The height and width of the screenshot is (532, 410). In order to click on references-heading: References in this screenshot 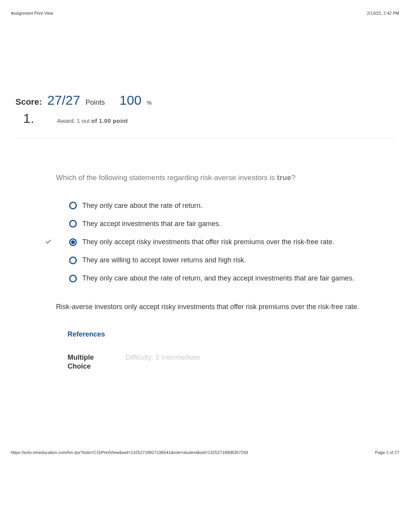, I will do `click(231, 335)`.